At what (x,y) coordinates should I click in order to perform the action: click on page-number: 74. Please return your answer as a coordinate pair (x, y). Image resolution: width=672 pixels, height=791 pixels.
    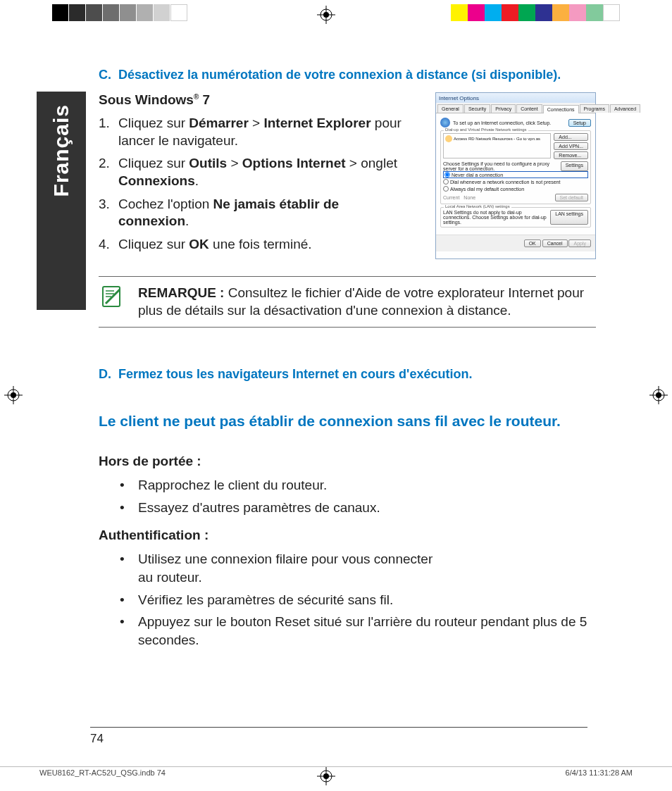
    Looking at the image, I should click on (339, 737).